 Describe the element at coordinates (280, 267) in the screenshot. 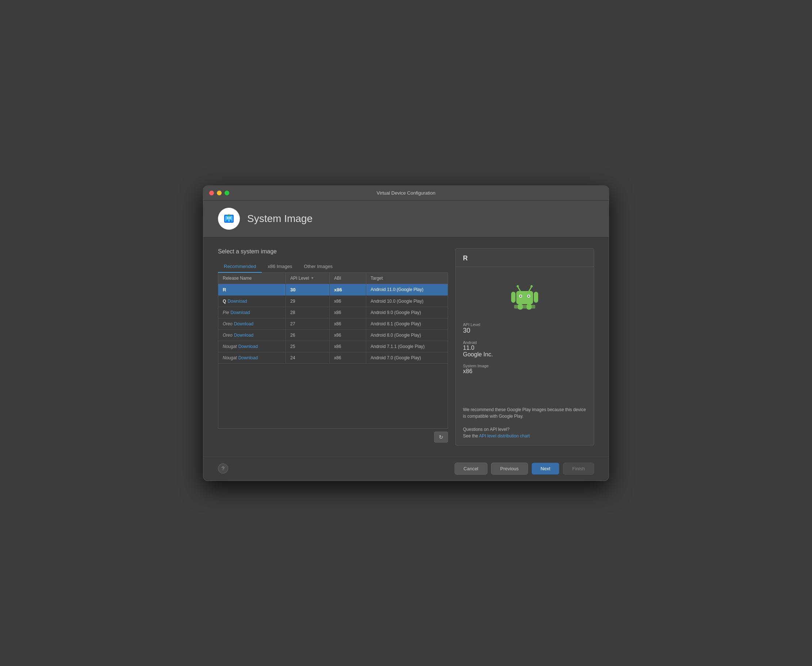

I see `tab-x86: x86 Images` at that location.